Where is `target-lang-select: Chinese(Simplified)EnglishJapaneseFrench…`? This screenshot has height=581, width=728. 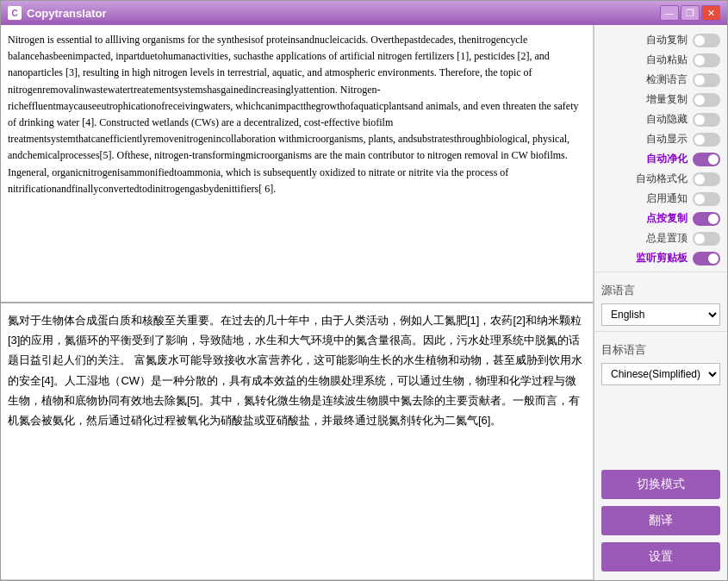 target-lang-select: Chinese(Simplified)EnglishJapaneseFrench… is located at coordinates (661, 374).